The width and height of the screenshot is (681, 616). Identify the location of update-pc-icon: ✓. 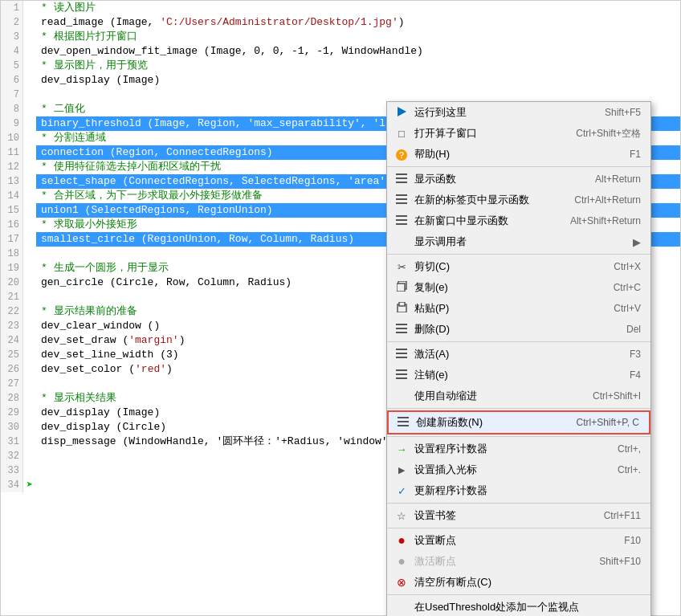
(402, 492).